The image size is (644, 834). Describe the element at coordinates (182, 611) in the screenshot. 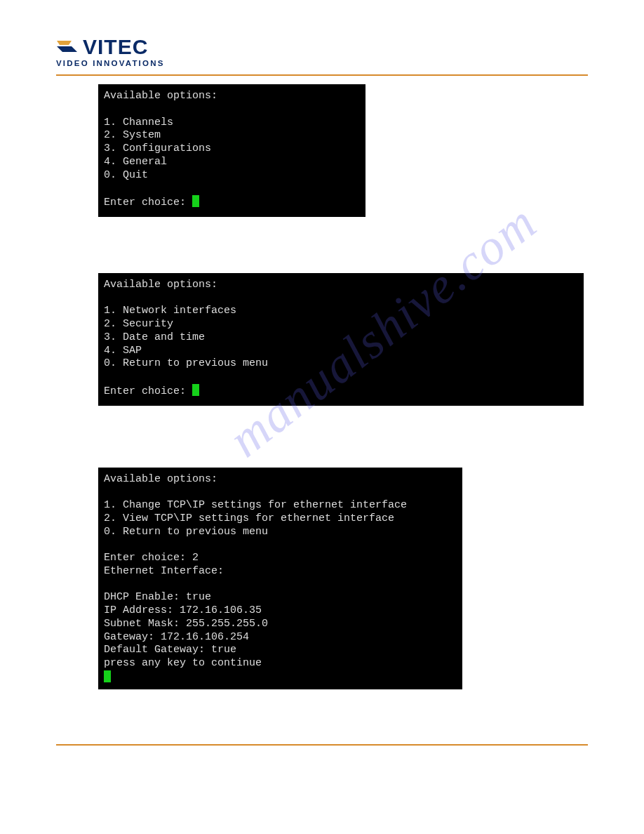

I see `term3-out3: IP Address: 172.16.106.35` at that location.